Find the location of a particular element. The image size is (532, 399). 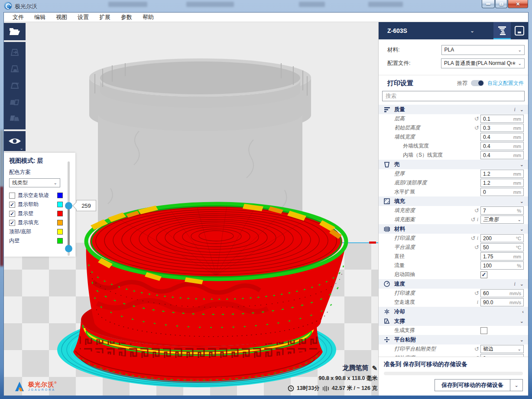

setting-row-travel-speed: 空走速度 i 90.0mm/s is located at coordinates (453, 302).